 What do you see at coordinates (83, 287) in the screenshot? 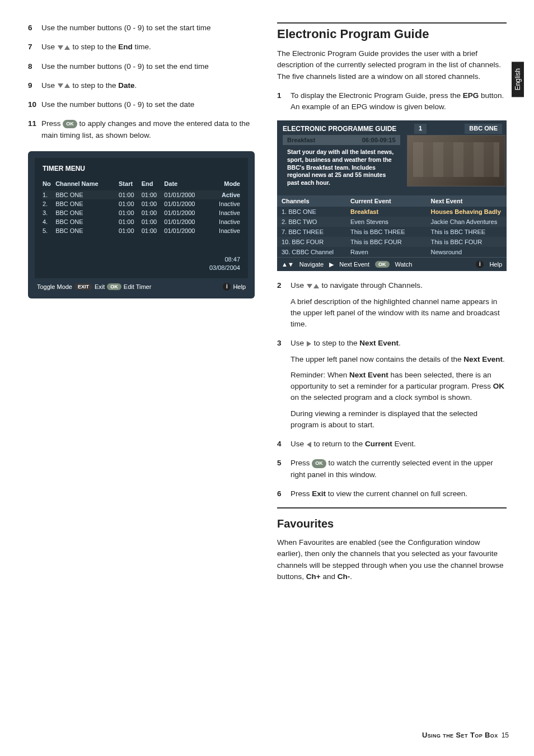
I see `exit-pill-icon: EXIT` at bounding box center [83, 287].